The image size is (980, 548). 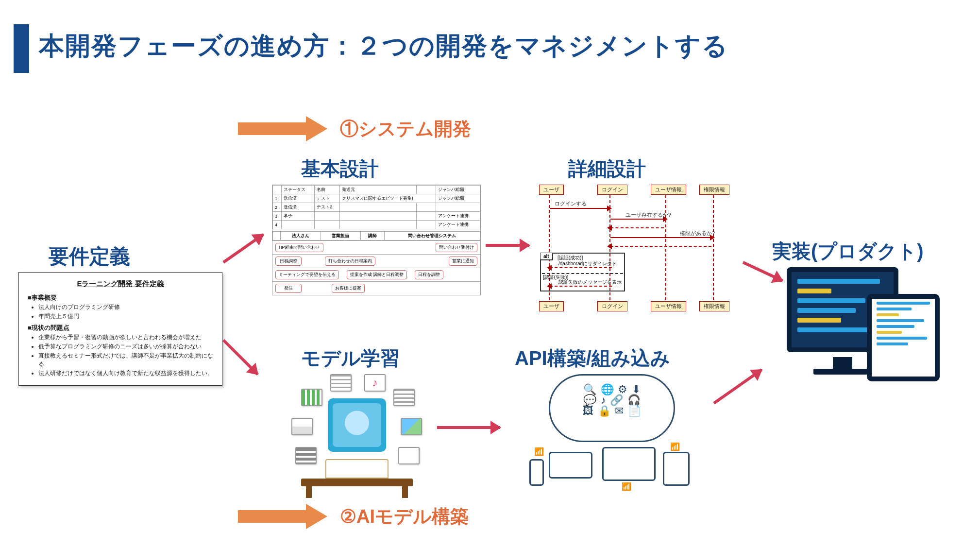 I want to click on doc-title: Eラーニング開発 要件定義, so click(x=120, y=284).